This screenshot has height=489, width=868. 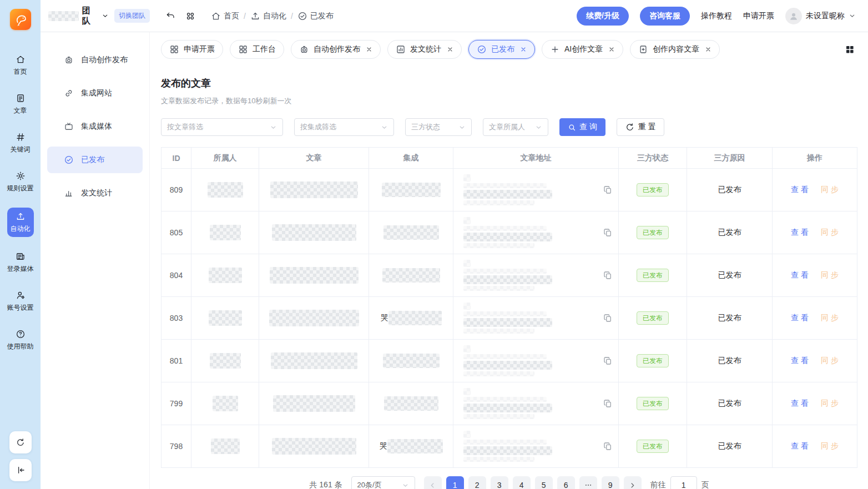 What do you see at coordinates (314, 319) in the screenshot?
I see `cell-article` at bounding box center [314, 319].